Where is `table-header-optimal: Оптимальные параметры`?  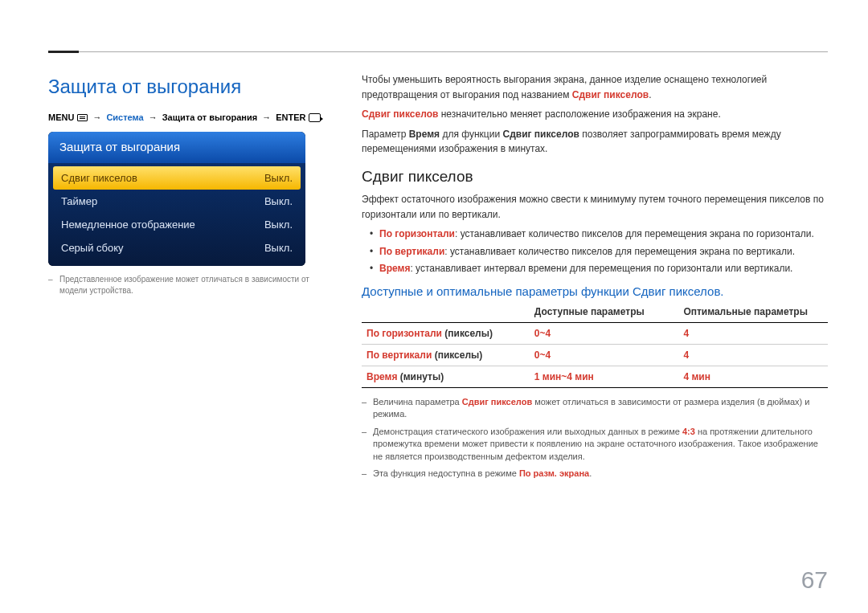
table-header-optimal: Оптимальные параметры is located at coordinates (753, 313).